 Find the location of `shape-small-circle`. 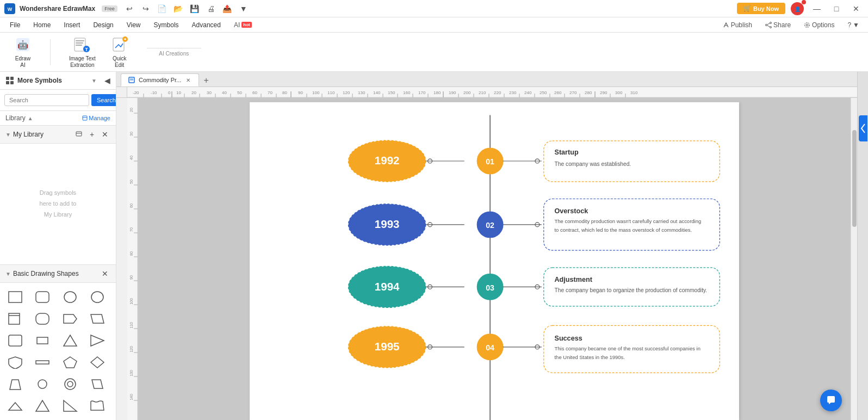

shape-small-circle is located at coordinates (42, 384).